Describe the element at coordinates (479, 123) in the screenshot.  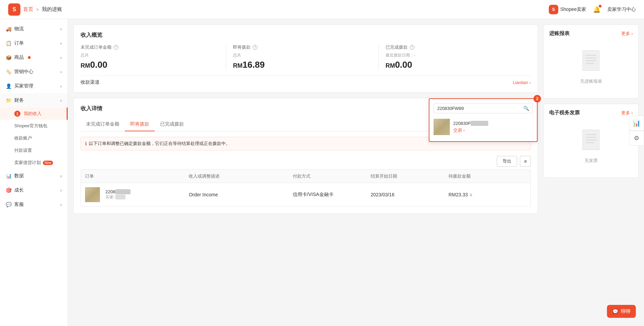
I see `result-order-blurred: xxxxxxxx` at that location.